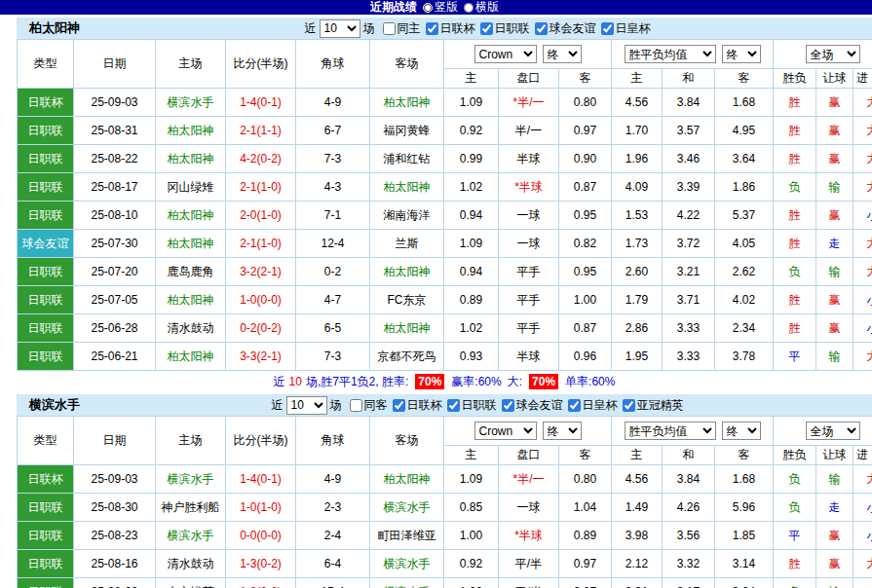 This screenshot has width=872, height=588. Describe the element at coordinates (261, 160) in the screenshot. I see `score: 4-2(0-2)` at that location.